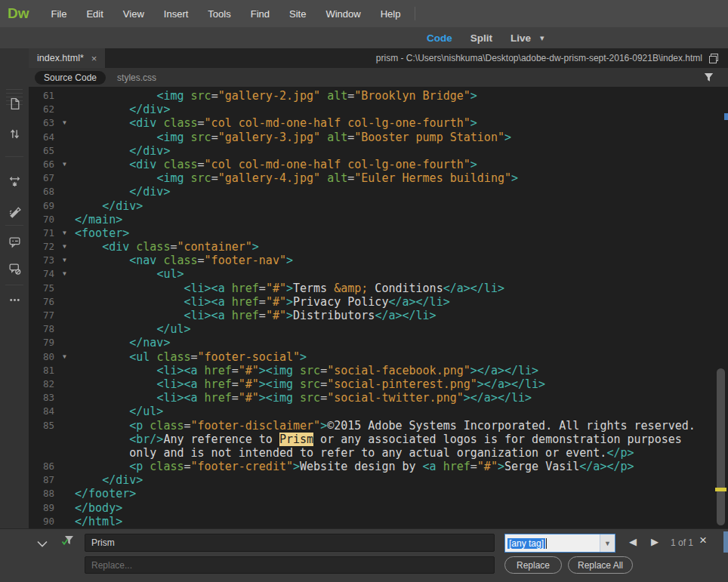  What do you see at coordinates (703, 540) in the screenshot?
I see `close-find-bar-icon: ×` at bounding box center [703, 540].